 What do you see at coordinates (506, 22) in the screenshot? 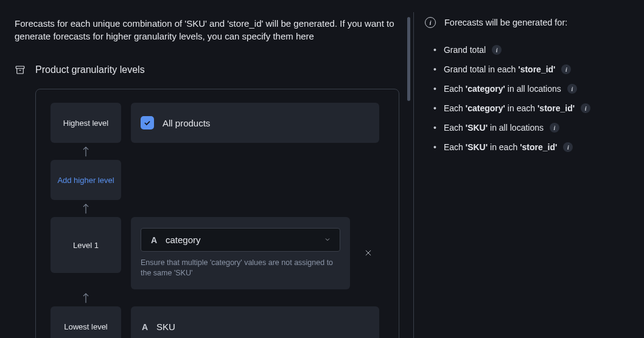
I see `right-title: Forecasts will be generated for:` at bounding box center [506, 22].